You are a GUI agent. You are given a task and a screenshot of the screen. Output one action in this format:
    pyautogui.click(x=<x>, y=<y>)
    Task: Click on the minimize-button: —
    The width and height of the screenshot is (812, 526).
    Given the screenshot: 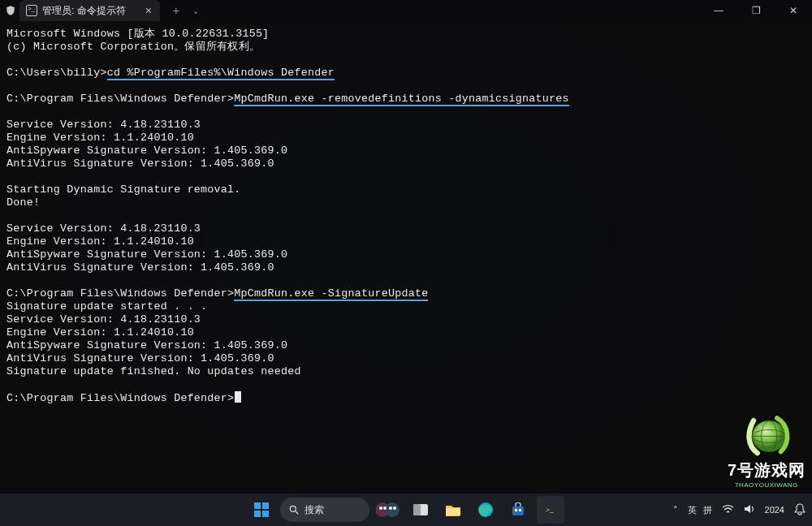 What is the action you would take?
    pyautogui.click(x=719, y=11)
    